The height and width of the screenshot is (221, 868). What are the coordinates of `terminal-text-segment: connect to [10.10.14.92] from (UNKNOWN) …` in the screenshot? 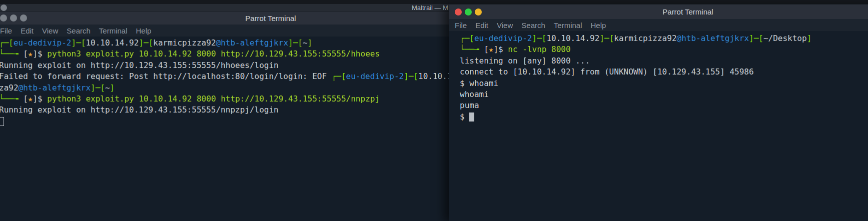 It's located at (607, 72).